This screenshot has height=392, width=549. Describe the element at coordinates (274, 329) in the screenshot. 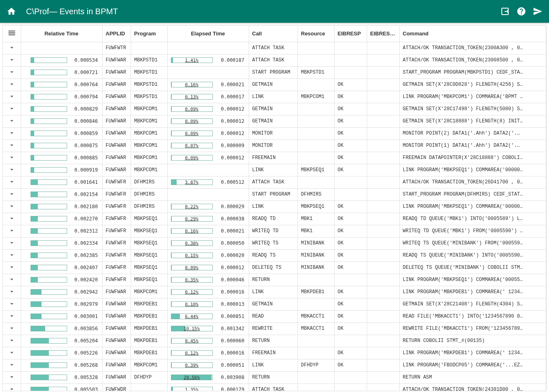

I see `table-row: 0.003856FUWFWARMBKPDEB110.15%0.001342REW…` at that location.